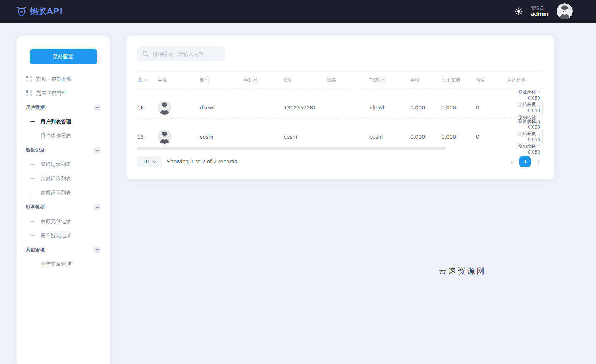 Image resolution: width=596 pixels, height=364 pixels. What do you see at coordinates (35, 250) in the screenshot?
I see `section-title: 其他管理` at bounding box center [35, 250].